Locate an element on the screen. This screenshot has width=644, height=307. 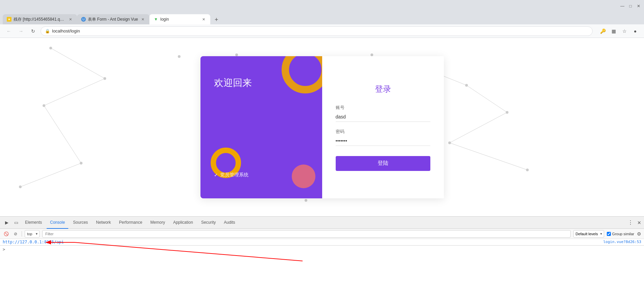
devtools-tabs-bar: ▶ ▭ Elements Console Sources Network Per… is located at coordinates (322, 223).